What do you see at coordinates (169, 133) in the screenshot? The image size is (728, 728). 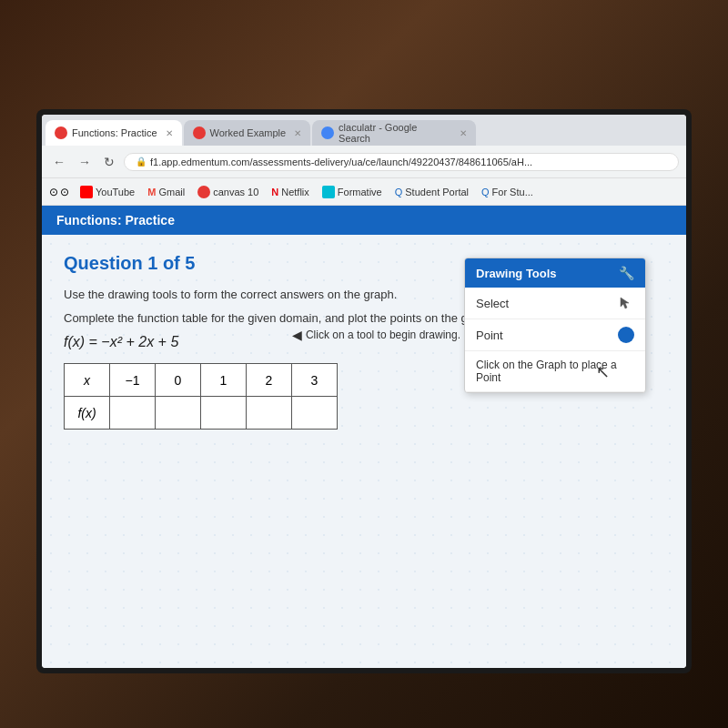 I see `tab-close-functions: ✕` at bounding box center [169, 133].